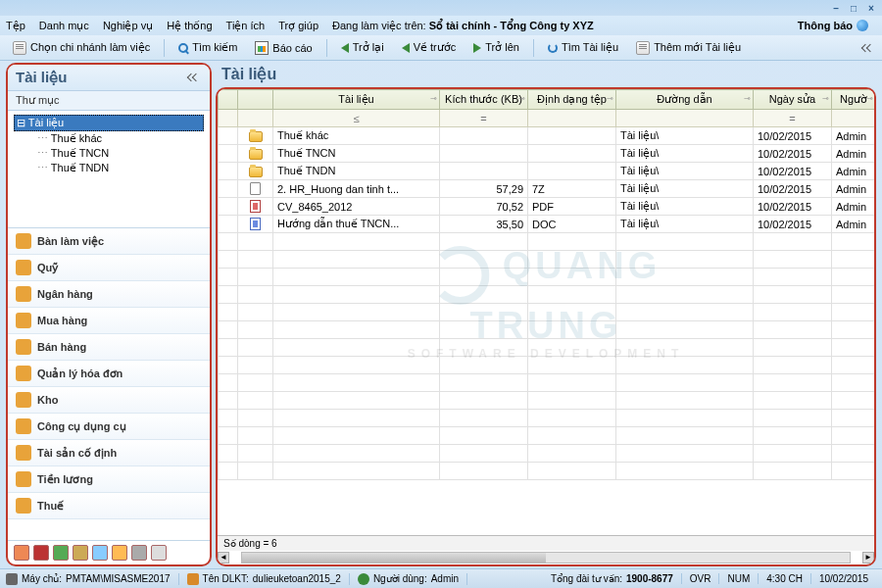 This screenshot has width=882, height=588. Describe the element at coordinates (109, 269) in the screenshot. I see `nav-item-1: Quỹ` at that location.